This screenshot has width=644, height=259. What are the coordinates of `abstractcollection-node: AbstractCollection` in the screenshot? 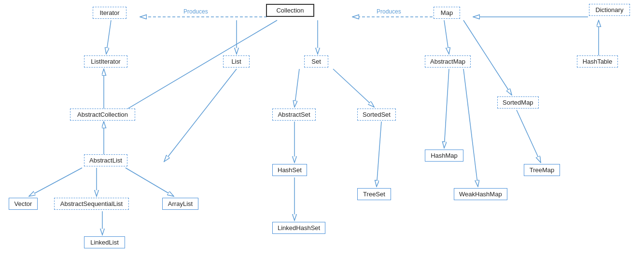 It's located at (102, 115).